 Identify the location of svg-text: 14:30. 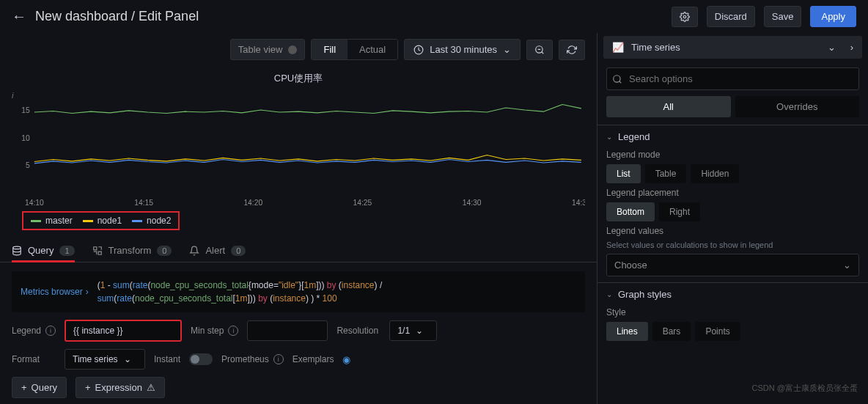
(472, 202).